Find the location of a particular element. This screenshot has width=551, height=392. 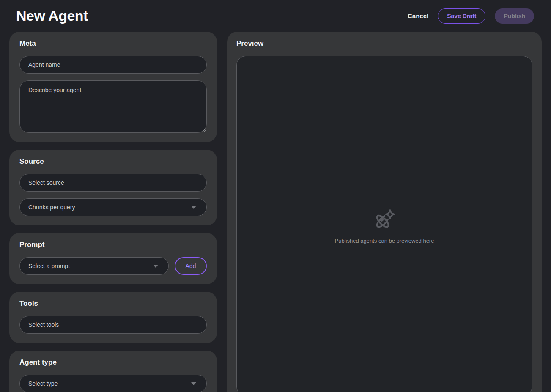

add-prompt-button: Add is located at coordinates (191, 266).